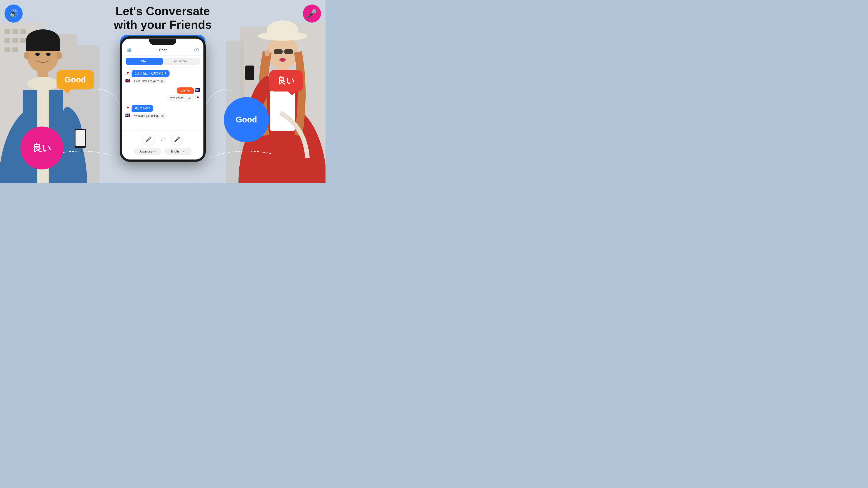  What do you see at coordinates (75, 80) in the screenshot?
I see `bubble-good-orange-text: Good` at bounding box center [75, 80].